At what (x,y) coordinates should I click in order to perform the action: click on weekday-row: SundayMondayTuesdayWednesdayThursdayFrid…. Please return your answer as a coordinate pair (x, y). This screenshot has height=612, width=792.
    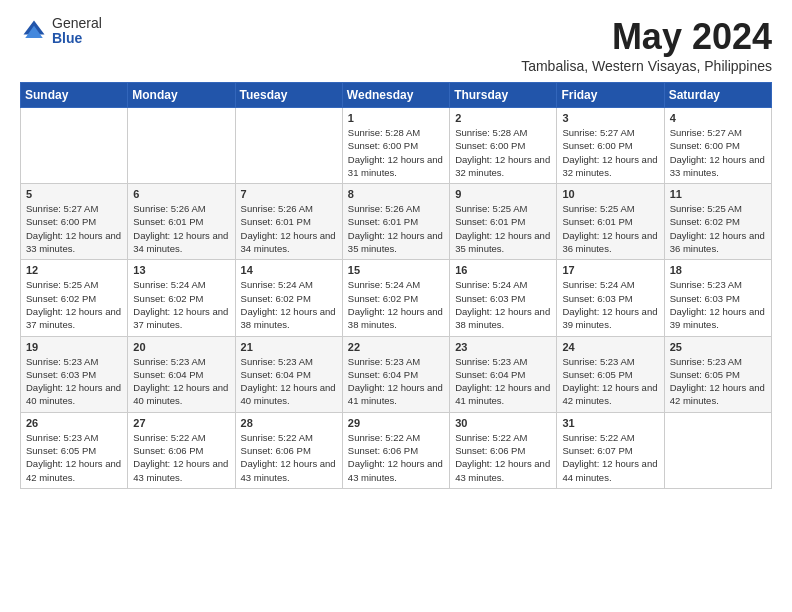
    Looking at the image, I should click on (396, 96).